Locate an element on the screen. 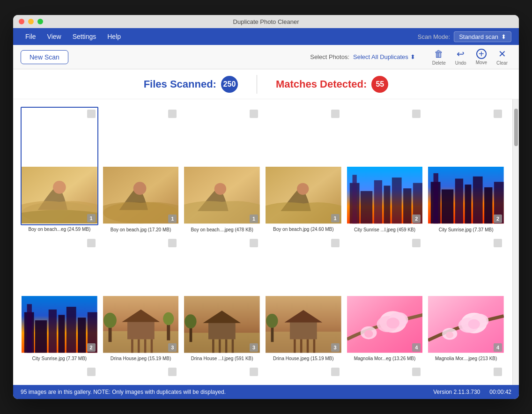  menu-help: Help is located at coordinates (114, 37).